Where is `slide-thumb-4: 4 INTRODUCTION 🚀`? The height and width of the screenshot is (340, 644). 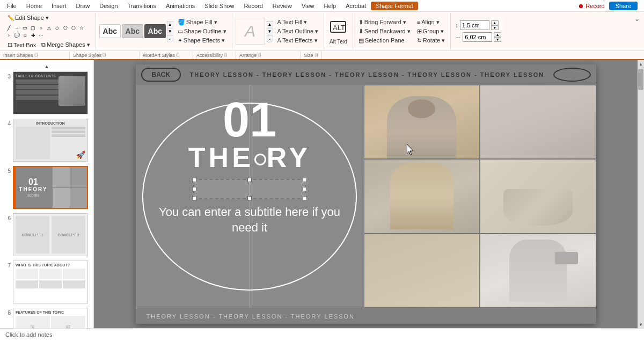 slide-thumb-4: 4 INTRODUCTION 🚀 is located at coordinates (47, 140).